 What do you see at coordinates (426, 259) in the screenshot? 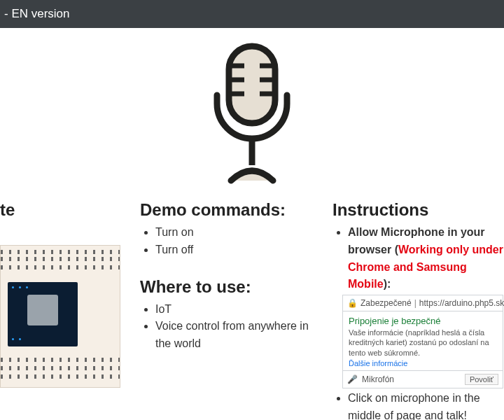
I see `list-item: Allow Microphone in your browser (Workin…` at bounding box center [426, 259].